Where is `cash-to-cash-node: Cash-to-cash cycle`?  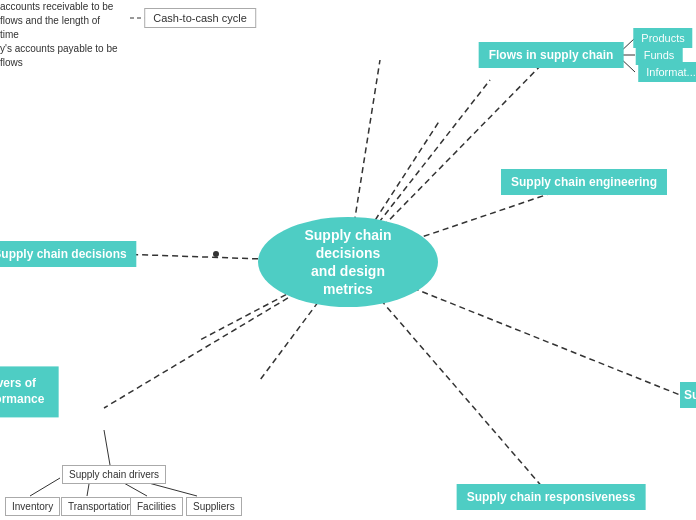
cash-to-cash-node: Cash-to-cash cycle is located at coordinates (200, 18).